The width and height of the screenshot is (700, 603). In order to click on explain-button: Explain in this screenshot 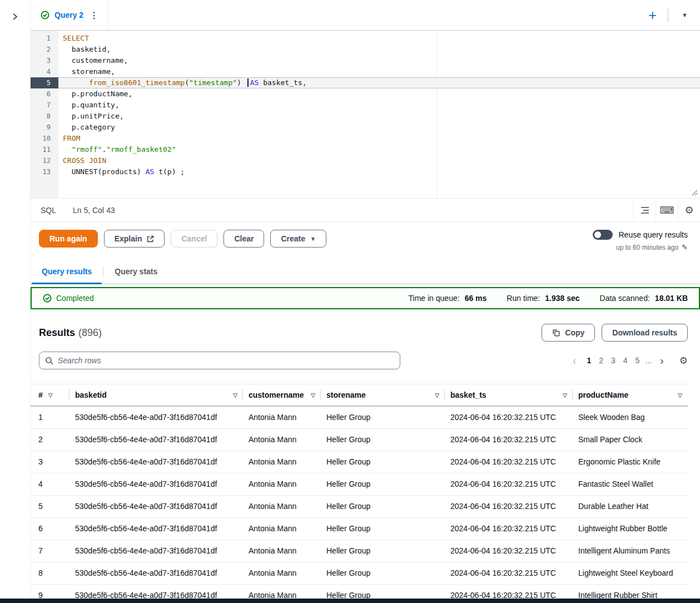, I will do `click(135, 239)`.